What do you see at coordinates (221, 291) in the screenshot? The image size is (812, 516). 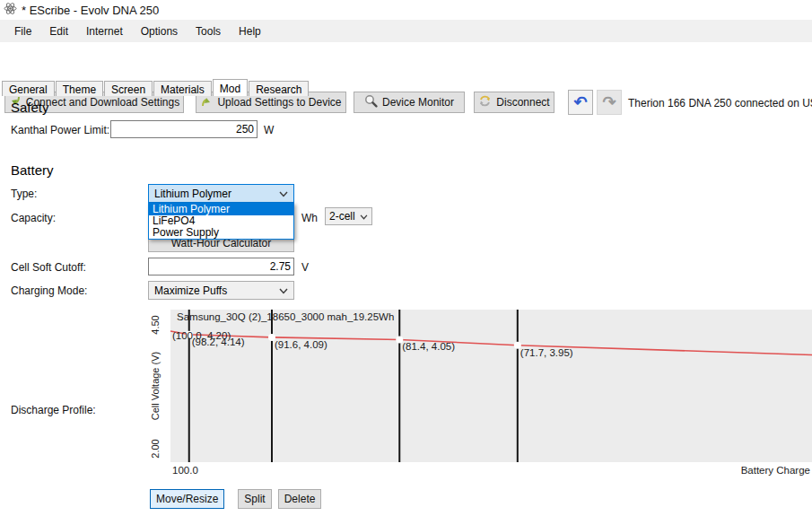 I see `charging-mode-combobox: Maximize Puffs` at bounding box center [221, 291].